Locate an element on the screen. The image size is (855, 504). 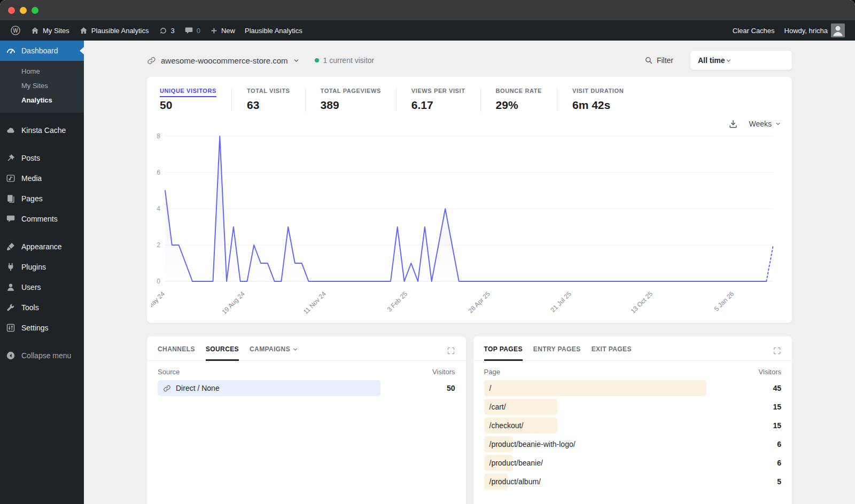
current-menu-arrow is located at coordinates (82, 51).